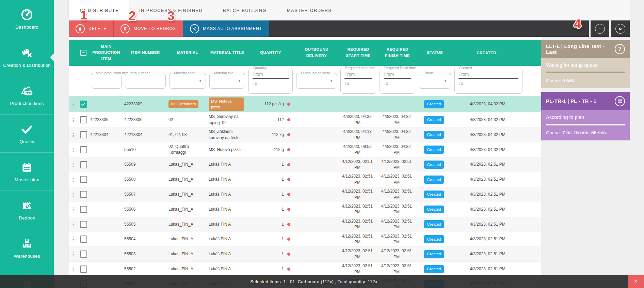  I want to click on cell-material: 02_Quattro Formaggi, so click(188, 150).